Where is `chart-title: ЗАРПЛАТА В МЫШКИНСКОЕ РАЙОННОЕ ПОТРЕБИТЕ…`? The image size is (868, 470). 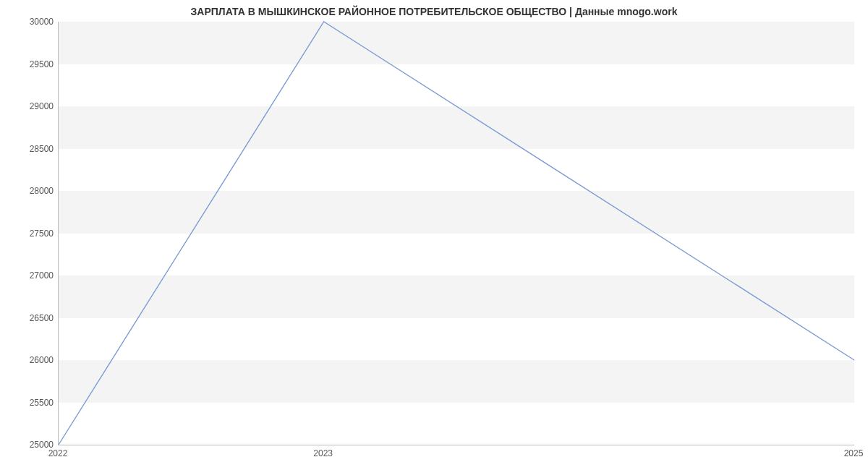 chart-title: ЗАРПЛАТА В МЫШКИНСКОЕ РАЙОННОЕ ПОТРЕБИТЕ… is located at coordinates (434, 12).